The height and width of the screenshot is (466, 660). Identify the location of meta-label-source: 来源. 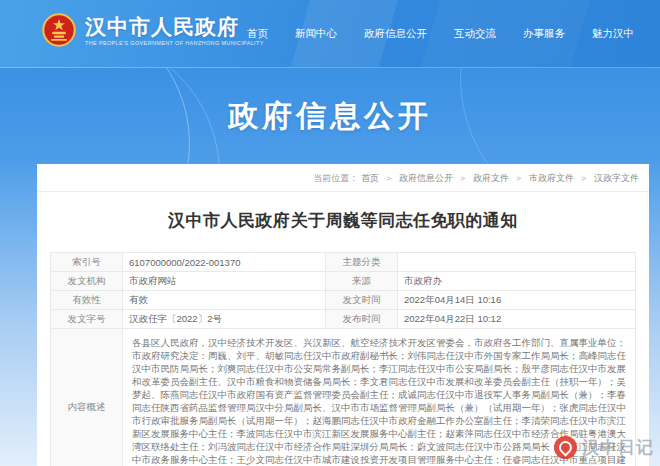
(362, 282).